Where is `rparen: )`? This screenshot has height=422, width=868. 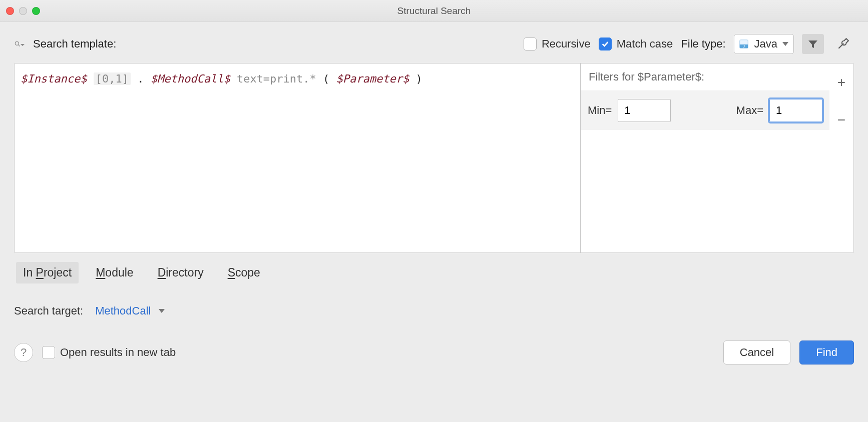 rparen: ) is located at coordinates (419, 79).